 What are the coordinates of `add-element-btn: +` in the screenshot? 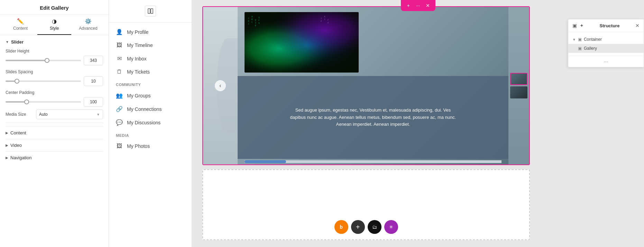 It's located at (408, 6).